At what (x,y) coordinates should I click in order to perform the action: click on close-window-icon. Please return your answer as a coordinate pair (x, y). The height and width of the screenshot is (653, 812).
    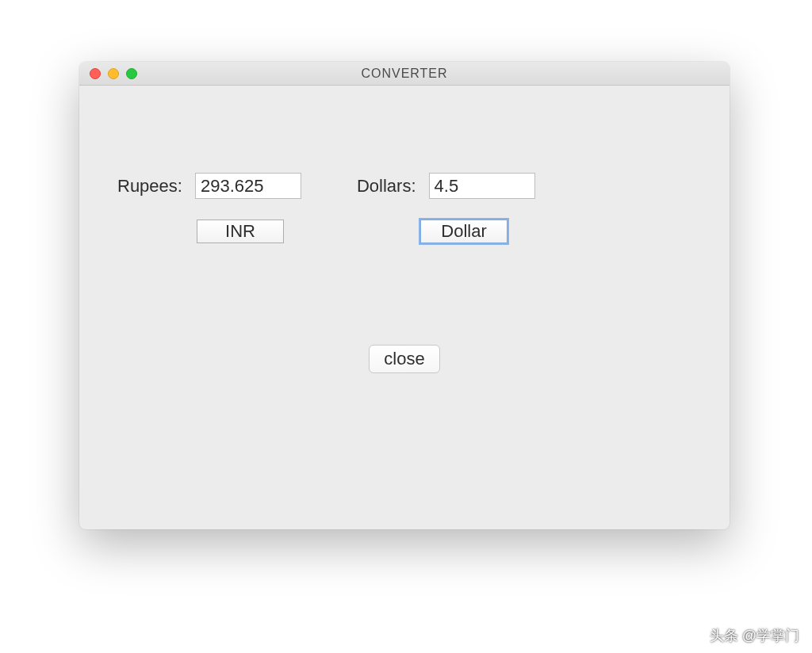
    Looking at the image, I should click on (95, 74).